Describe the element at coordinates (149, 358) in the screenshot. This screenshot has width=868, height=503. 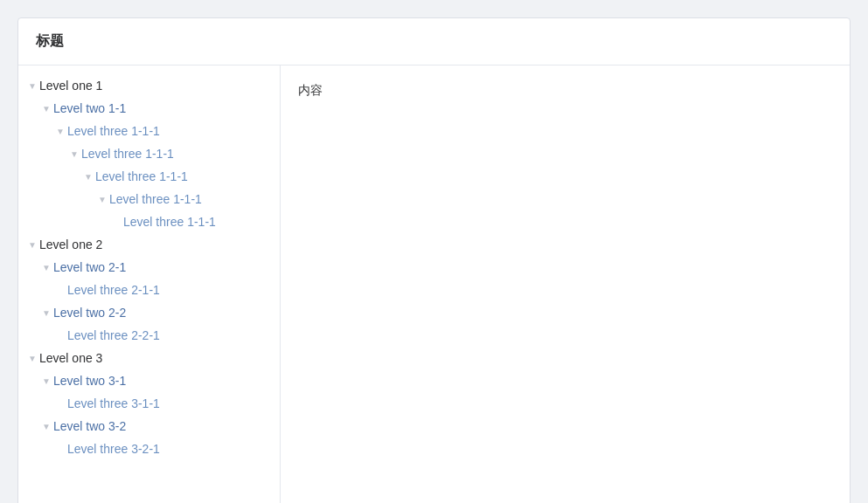
I see `tree-node-one3: Level one 3` at that location.